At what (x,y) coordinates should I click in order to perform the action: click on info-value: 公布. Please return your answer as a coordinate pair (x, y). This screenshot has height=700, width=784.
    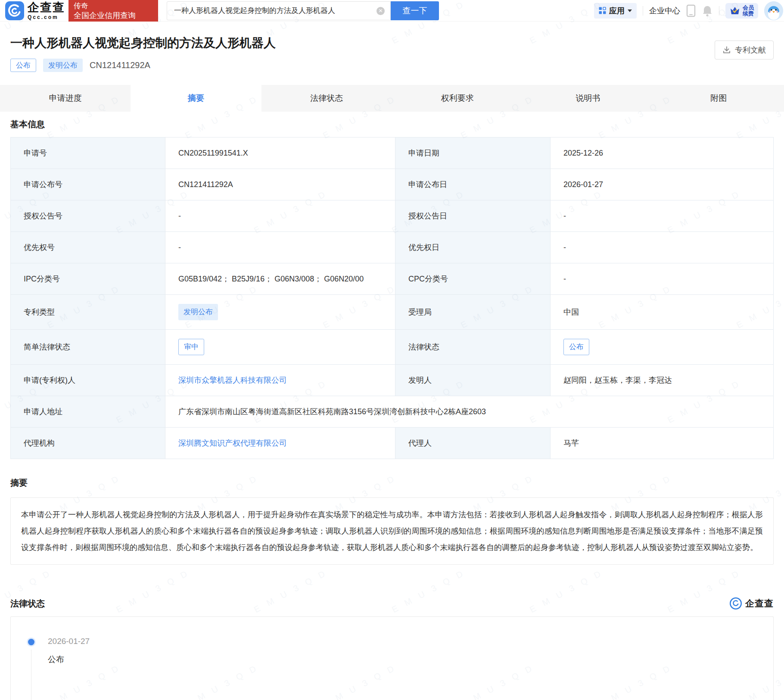
    Looking at the image, I should click on (662, 347).